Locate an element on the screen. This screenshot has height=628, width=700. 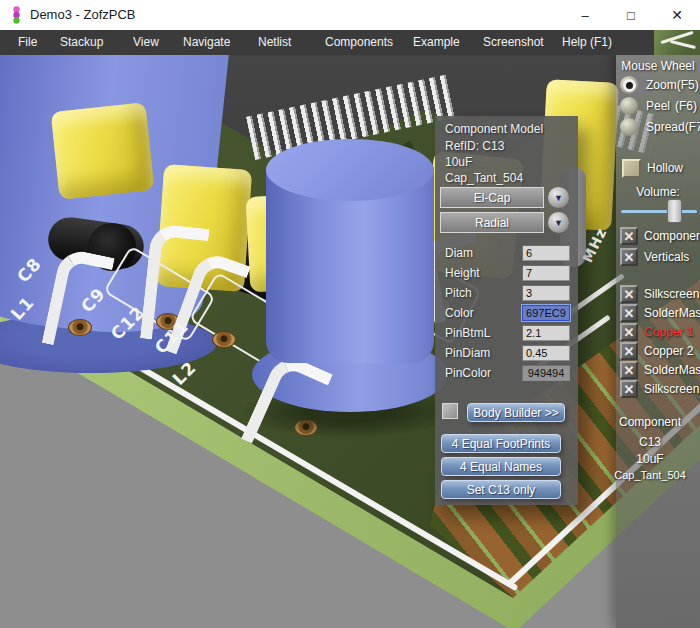
component-info-package: Cap_Tant_504 is located at coordinates (650, 475).